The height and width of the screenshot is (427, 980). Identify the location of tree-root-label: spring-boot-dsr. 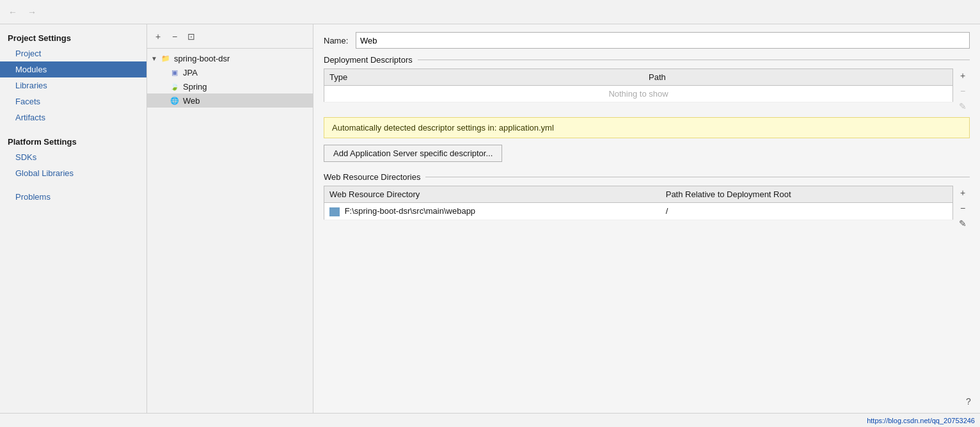
(202, 59).